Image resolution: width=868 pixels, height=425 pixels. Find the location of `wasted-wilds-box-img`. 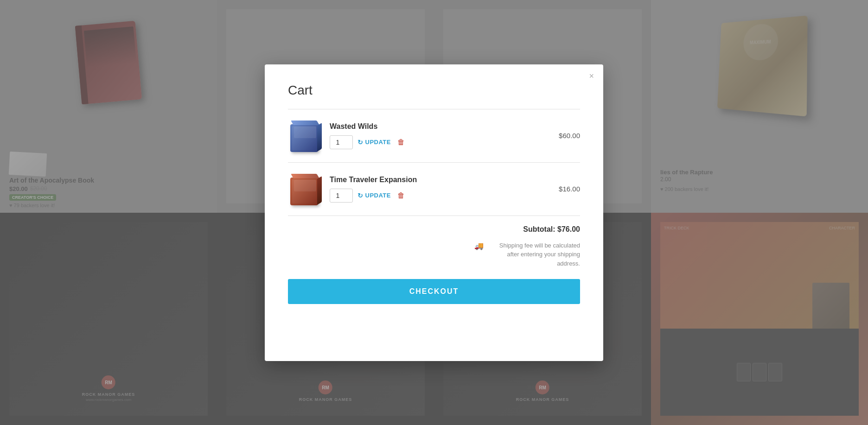

wasted-wilds-box-img is located at coordinates (304, 138).